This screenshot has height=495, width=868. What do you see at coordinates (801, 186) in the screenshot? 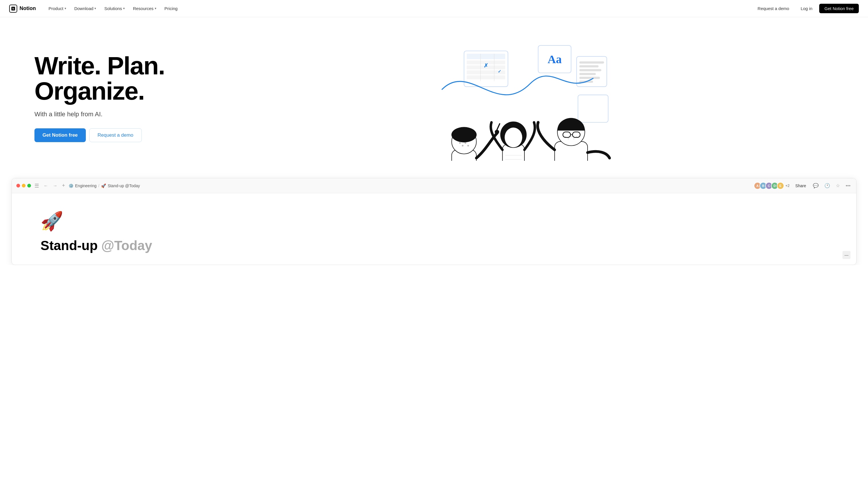
I see `share-button: Share` at bounding box center [801, 186].